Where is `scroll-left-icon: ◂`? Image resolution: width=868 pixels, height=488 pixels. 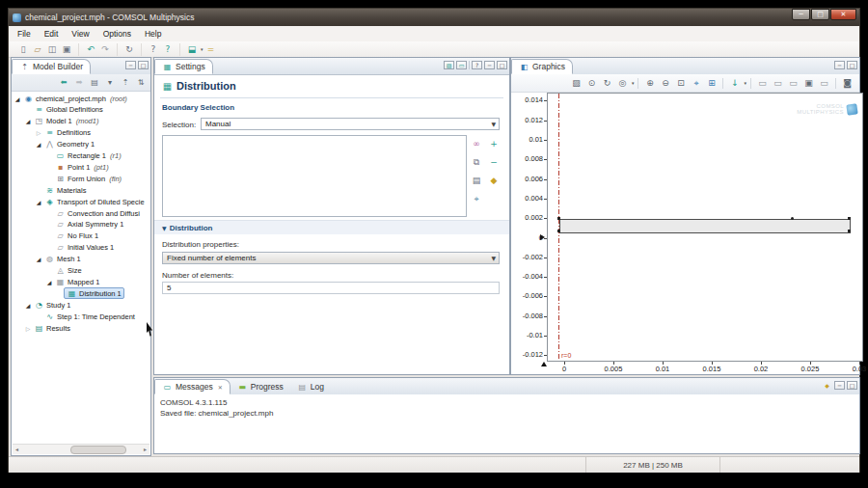
scroll-left-icon: ◂ is located at coordinates (17, 449).